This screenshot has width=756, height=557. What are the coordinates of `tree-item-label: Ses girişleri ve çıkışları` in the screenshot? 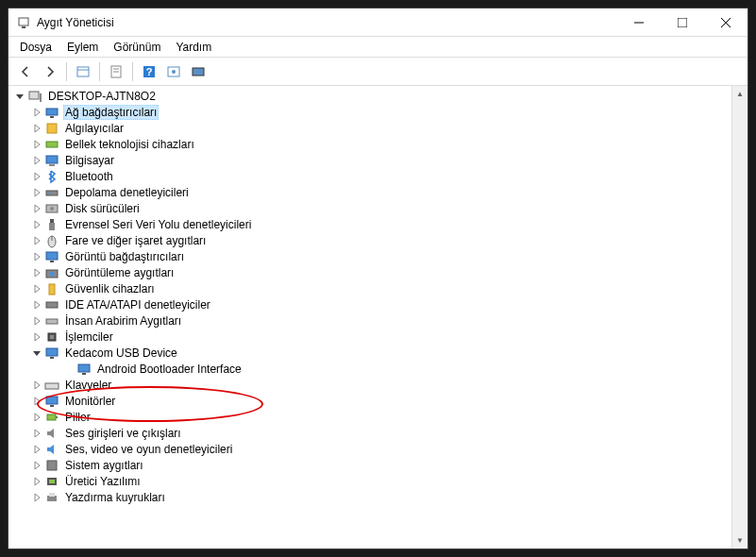 It's located at (123, 433).